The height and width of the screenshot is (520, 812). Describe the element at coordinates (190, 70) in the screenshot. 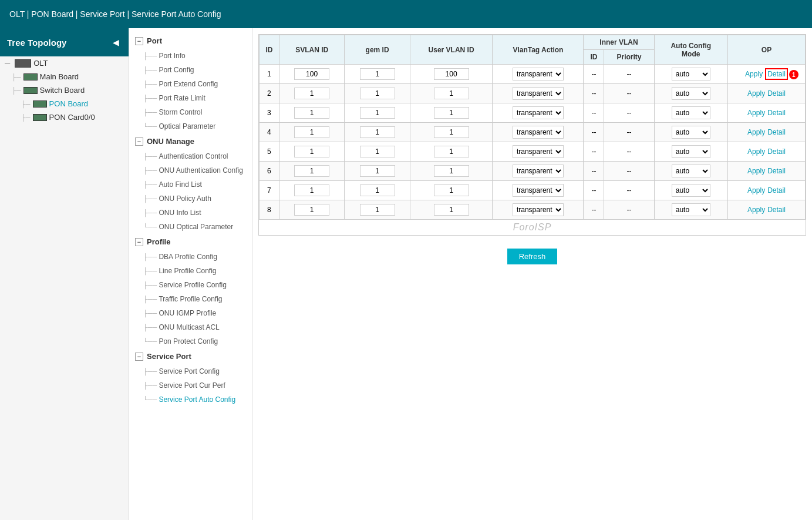

I see `nav-link-port-config: Port Config` at that location.